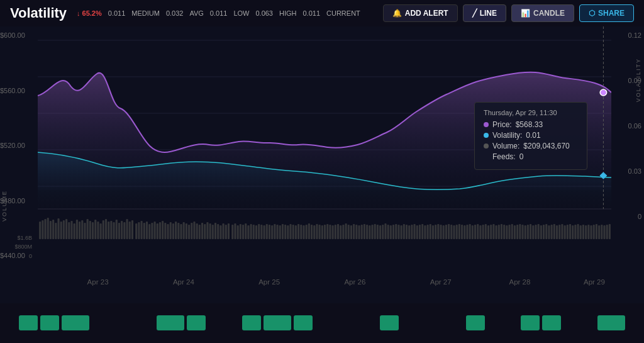  I want to click on stat-avg-val: 0.032, so click(175, 13).